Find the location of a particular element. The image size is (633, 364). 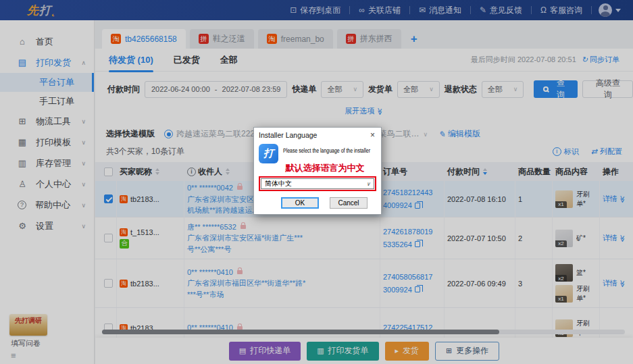

dialog-buttons: OK Cancel is located at coordinates (318, 203).